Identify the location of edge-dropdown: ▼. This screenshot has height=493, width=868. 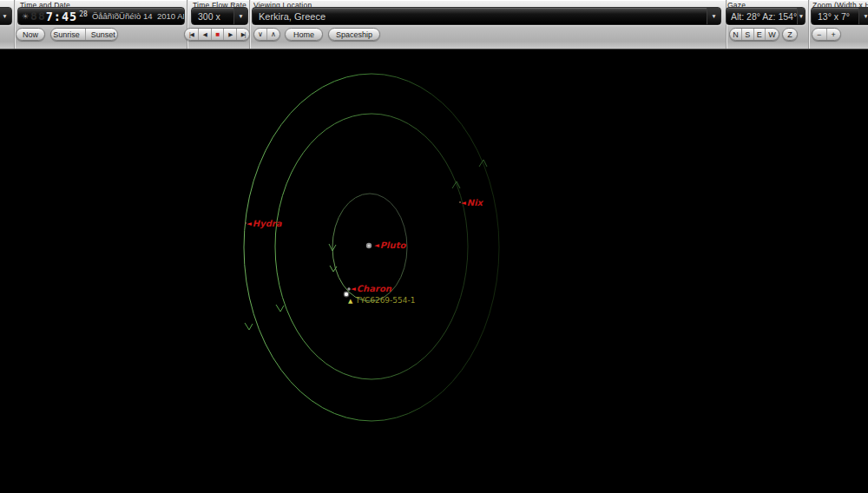
(6, 16).